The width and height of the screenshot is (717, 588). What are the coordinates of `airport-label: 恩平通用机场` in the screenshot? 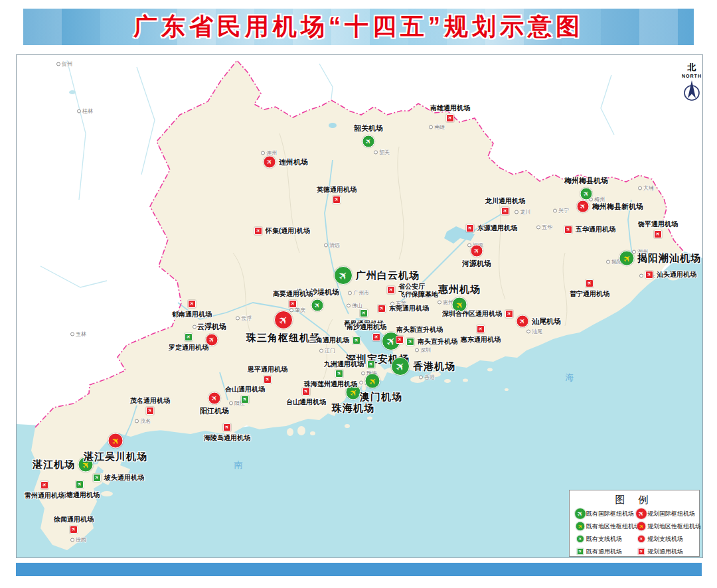 It's located at (268, 370).